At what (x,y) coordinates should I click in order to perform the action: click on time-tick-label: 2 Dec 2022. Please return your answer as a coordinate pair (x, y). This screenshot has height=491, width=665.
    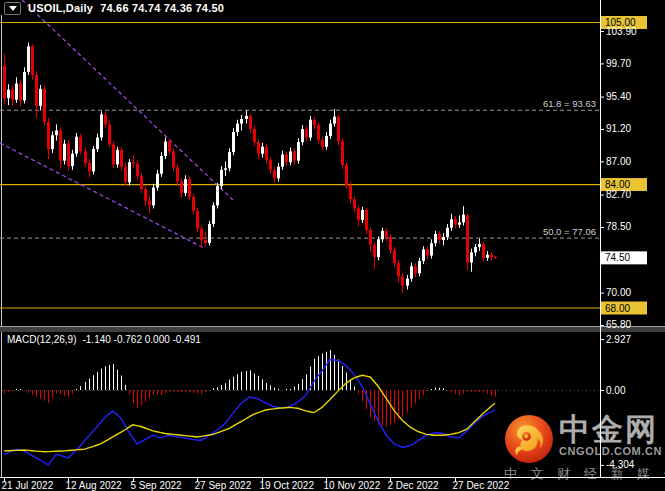
    Looking at the image, I should click on (414, 486).